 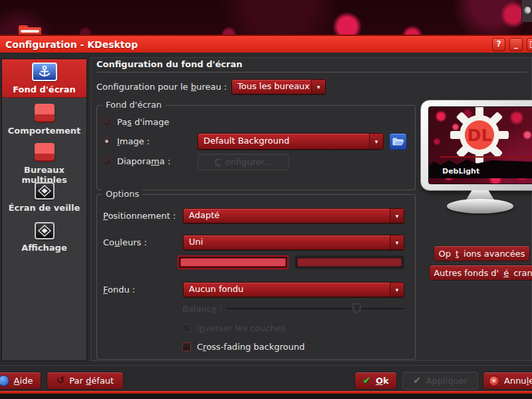 What do you see at coordinates (480, 136) in the screenshot?
I see `logo-letters: DL` at bounding box center [480, 136].